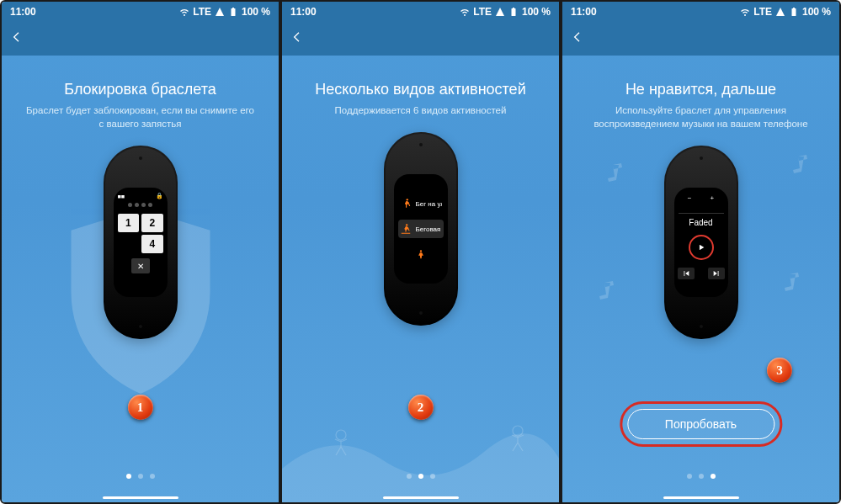  I want to click on band-mockup: ■■🔒 1 2 4 ✕, so click(141, 242).